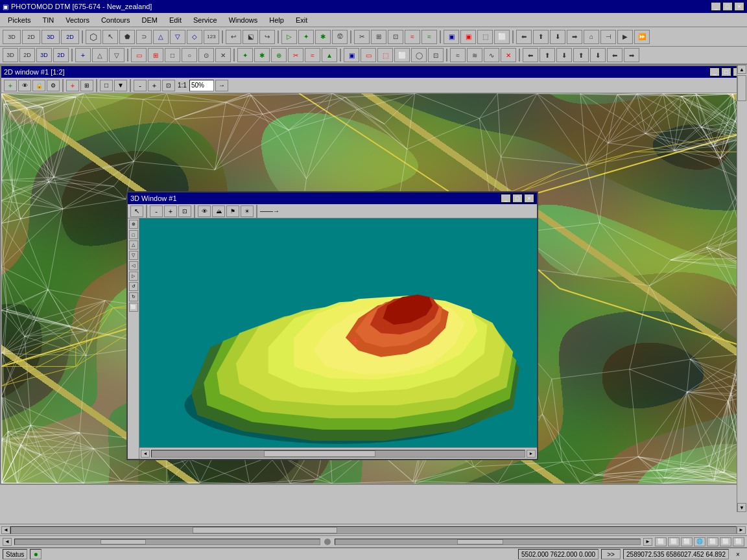 This screenshot has height=560, width=747. What do you see at coordinates (156, 55) in the screenshot?
I see `tb2-grid: ⊞` at bounding box center [156, 55].